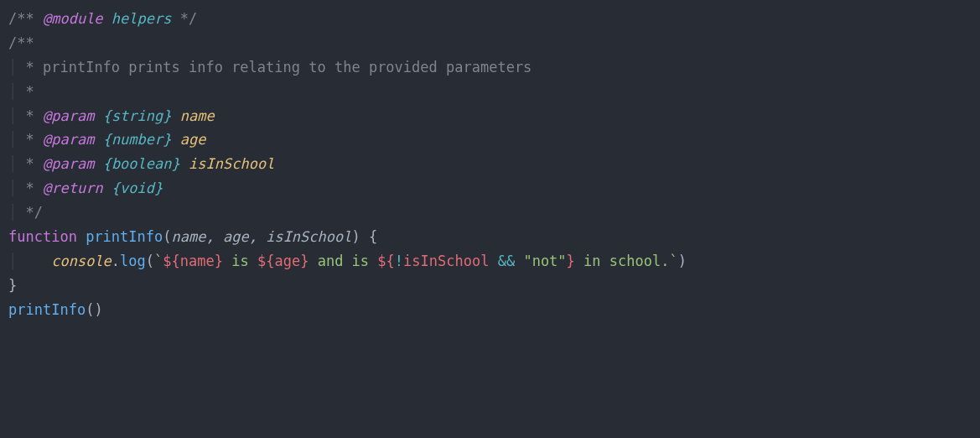 This screenshot has height=438, width=980. What do you see at coordinates (137, 116) in the screenshot?
I see `param-type: {string}` at bounding box center [137, 116].